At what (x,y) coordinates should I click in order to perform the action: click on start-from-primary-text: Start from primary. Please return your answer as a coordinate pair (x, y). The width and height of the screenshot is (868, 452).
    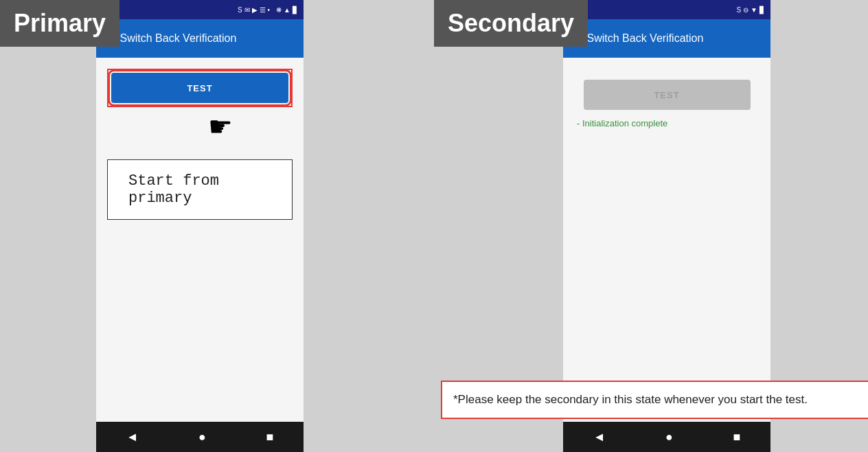
    Looking at the image, I should click on (174, 190).